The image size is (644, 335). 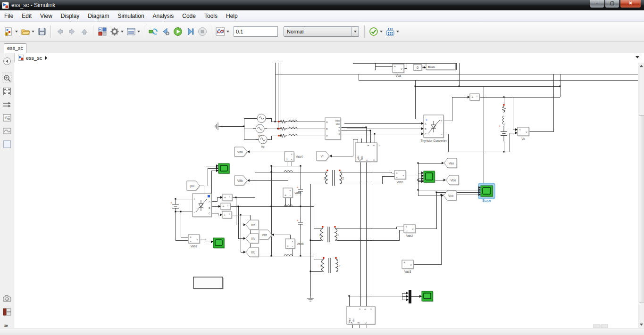 What do you see at coordinates (253, 253) in the screenshot?
I see `tag-IIfc: IIfc` at bounding box center [253, 253].